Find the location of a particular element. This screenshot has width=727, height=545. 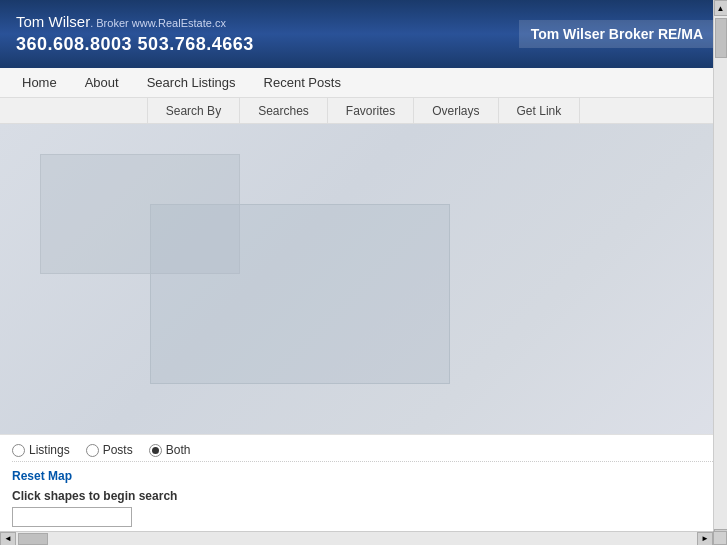

search-input is located at coordinates (72, 517).